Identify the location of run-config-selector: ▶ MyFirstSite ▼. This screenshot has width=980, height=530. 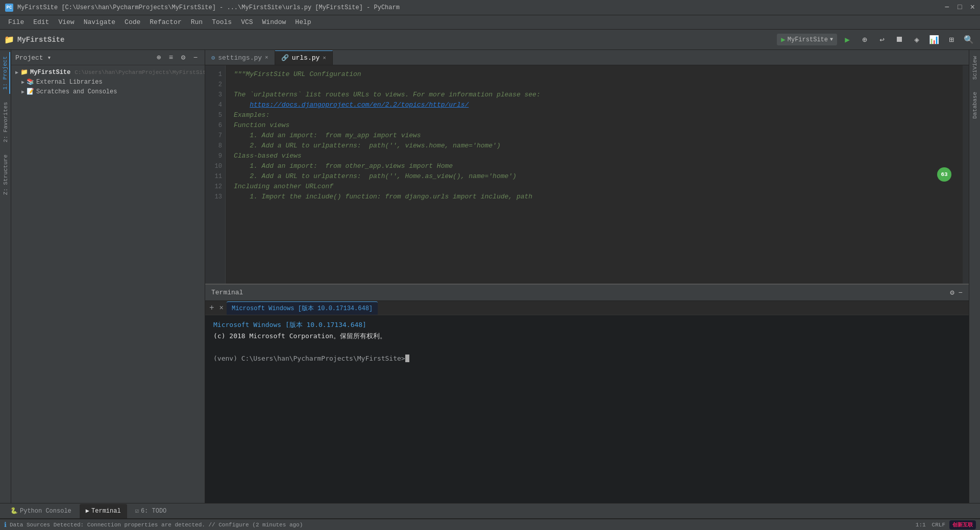
(807, 40).